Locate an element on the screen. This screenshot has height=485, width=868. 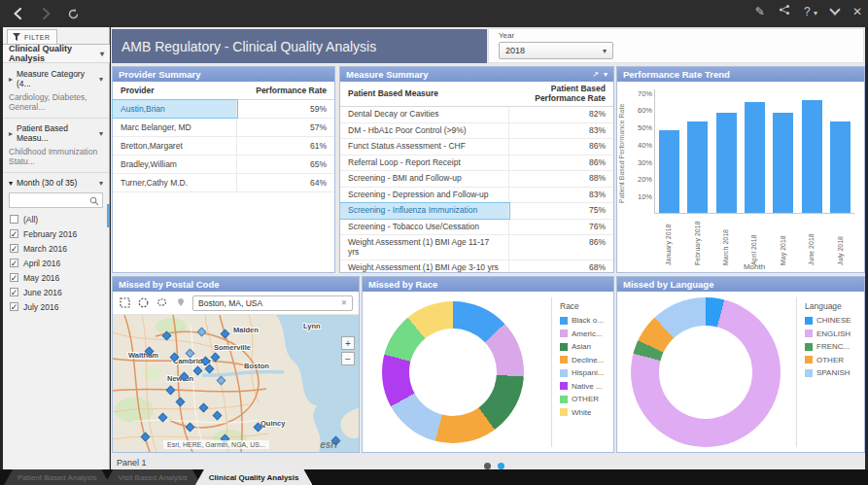
collapse-window-icon is located at coordinates (834, 10).